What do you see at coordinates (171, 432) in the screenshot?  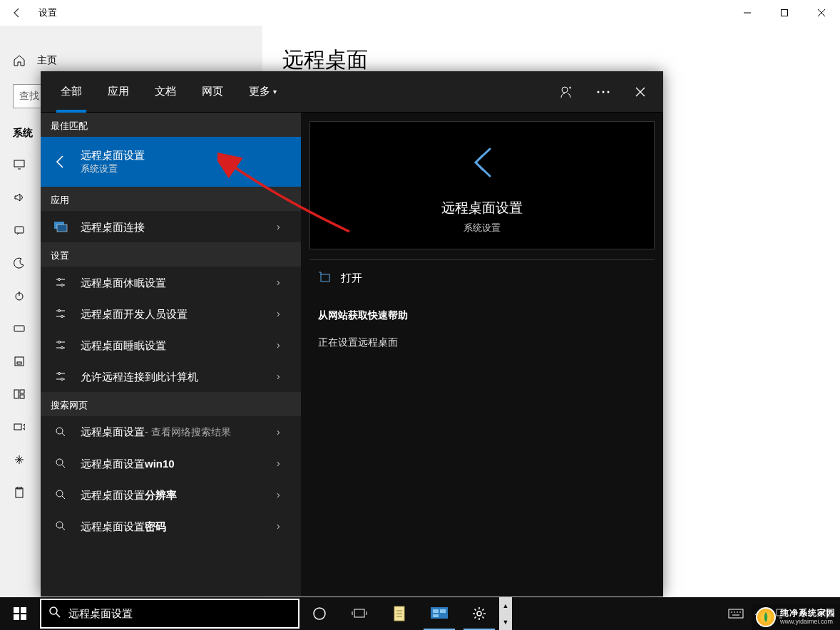 I see `result-web-0: 远程桌面设置 - 查看网络搜索结果 ›` at bounding box center [171, 432].